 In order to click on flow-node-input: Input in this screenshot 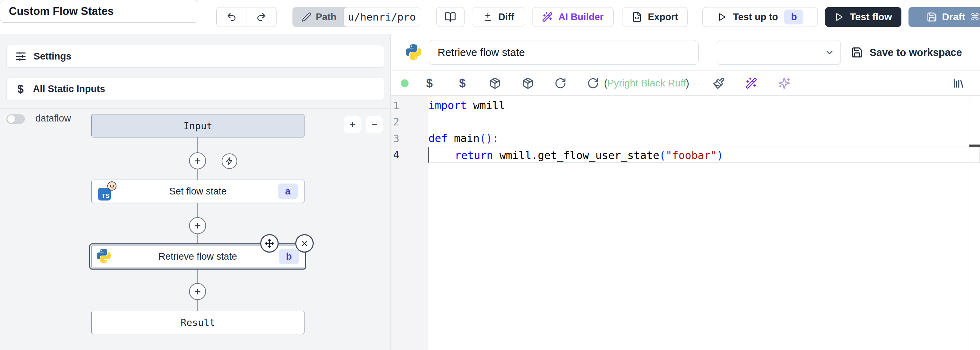, I will do `click(198, 126)`.